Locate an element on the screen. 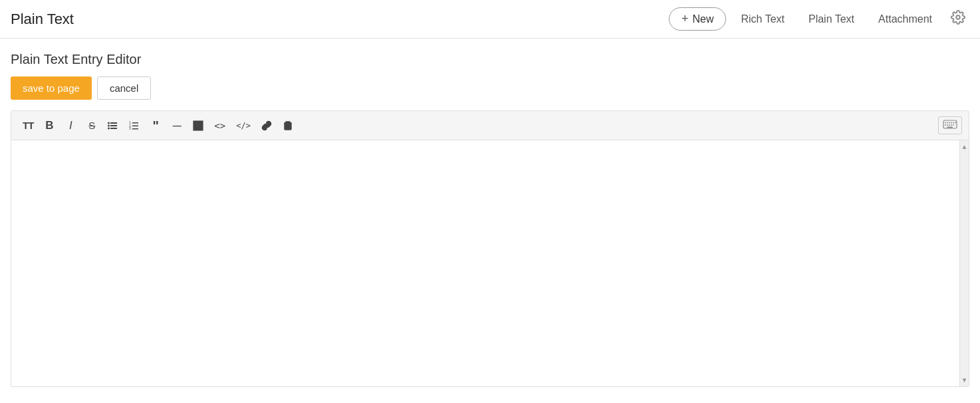 The height and width of the screenshot is (403, 980). unordered-list-icon is located at coordinates (113, 126).